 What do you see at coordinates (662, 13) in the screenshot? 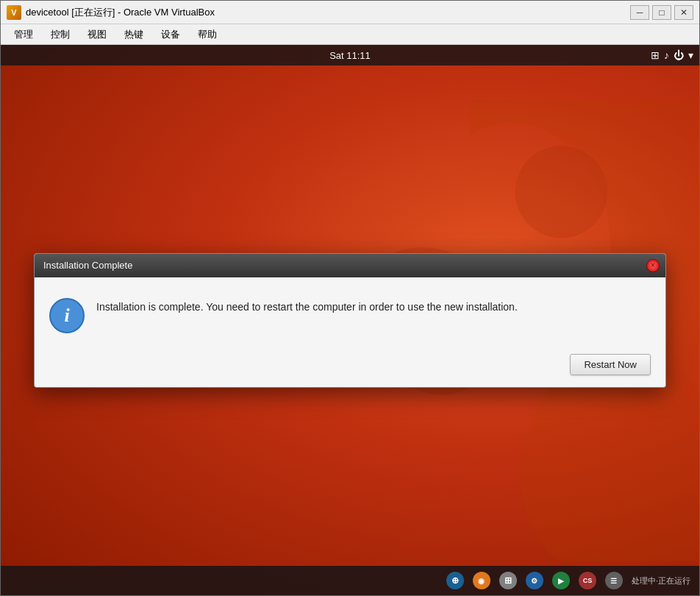
I see `window-controls: ─ □ ✕` at bounding box center [662, 13].